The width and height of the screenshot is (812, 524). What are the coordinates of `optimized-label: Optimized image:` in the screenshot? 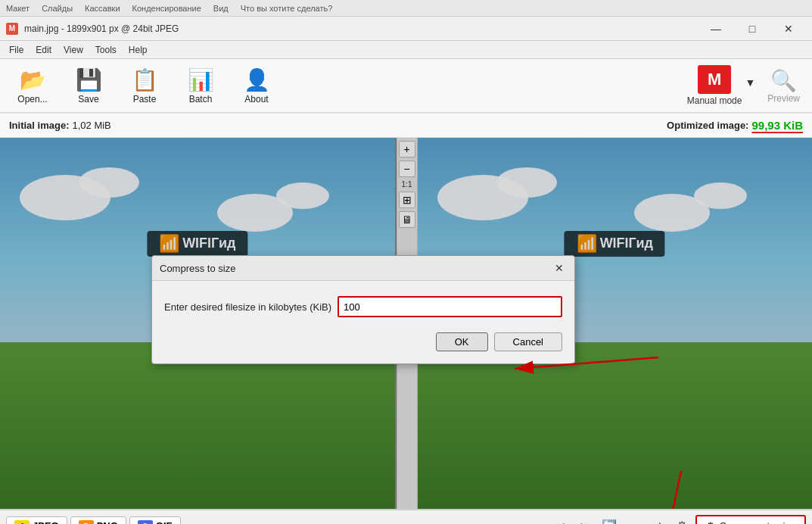 It's located at (708, 126).